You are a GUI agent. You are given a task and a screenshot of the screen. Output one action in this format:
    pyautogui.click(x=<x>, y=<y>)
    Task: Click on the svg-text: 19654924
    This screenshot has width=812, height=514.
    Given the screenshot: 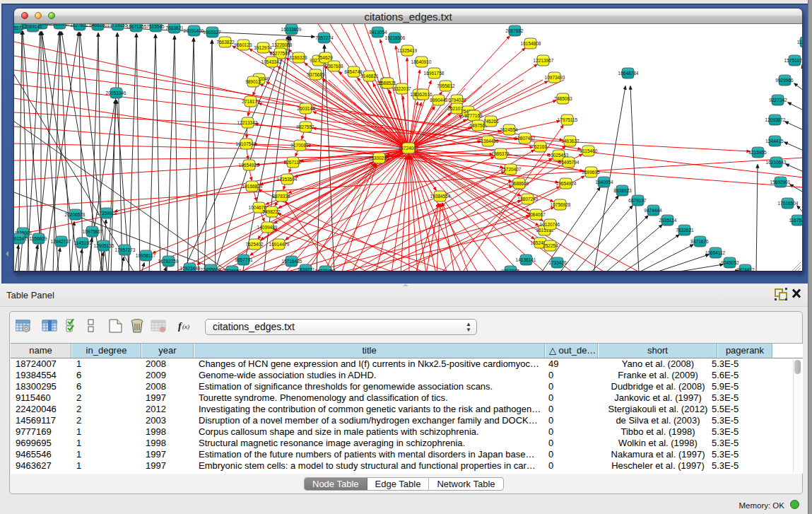 What is the action you would take?
    pyautogui.click(x=567, y=184)
    